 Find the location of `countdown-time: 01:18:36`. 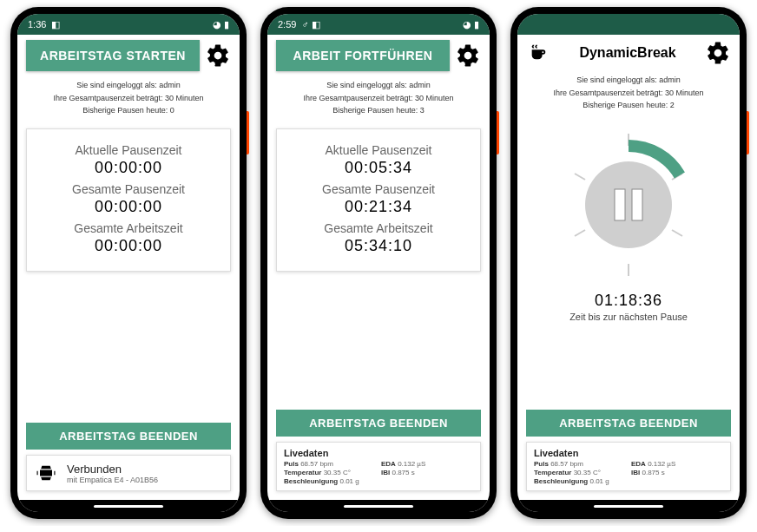

countdown-time: 01:18:36 is located at coordinates (629, 300).